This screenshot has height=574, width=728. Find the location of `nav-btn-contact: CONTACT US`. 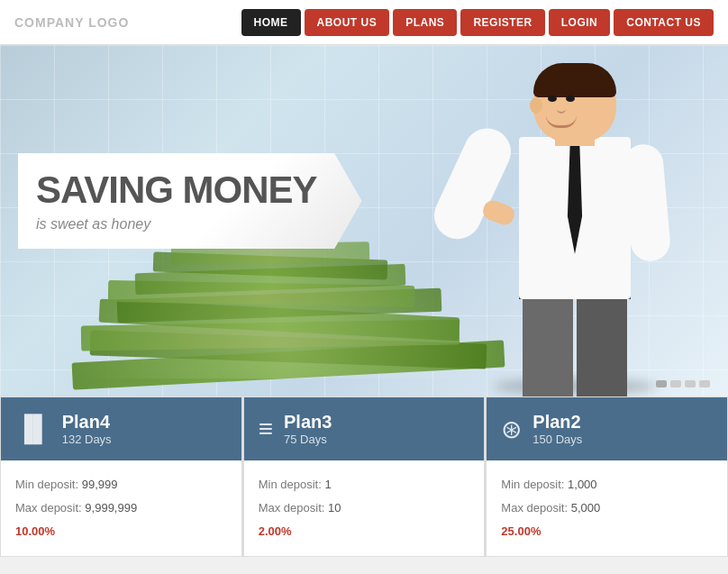

nav-btn-contact: CONTACT US is located at coordinates (663, 23).